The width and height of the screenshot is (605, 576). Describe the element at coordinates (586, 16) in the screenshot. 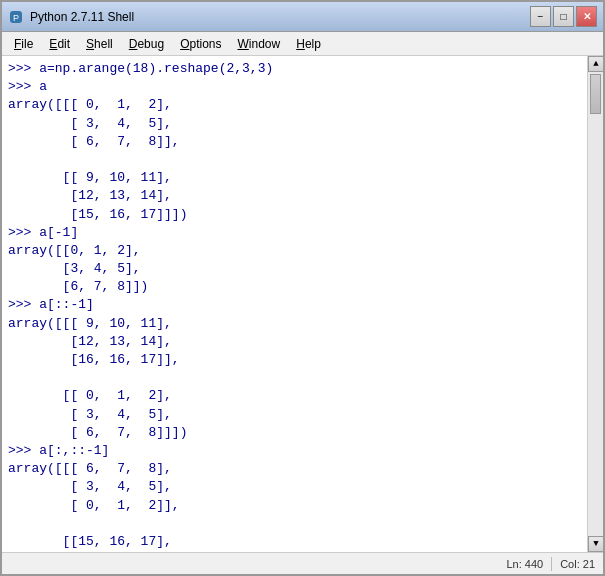

I see `close-button: ✕` at that location.